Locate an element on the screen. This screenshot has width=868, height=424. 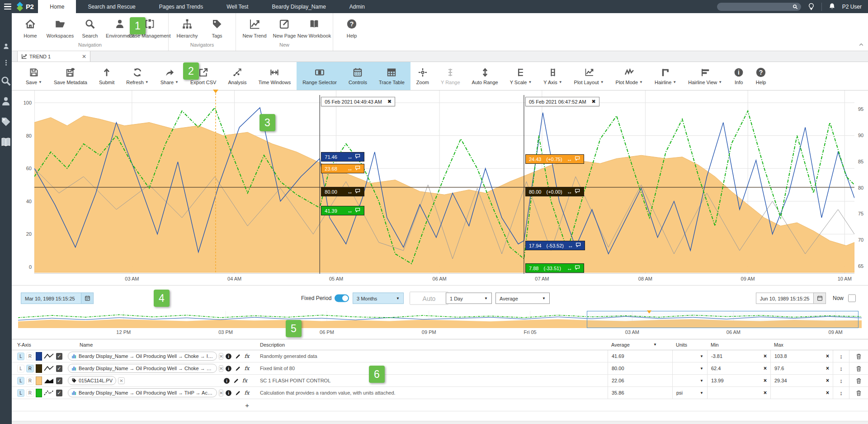
trace-style-icon is located at coordinates (49, 393).